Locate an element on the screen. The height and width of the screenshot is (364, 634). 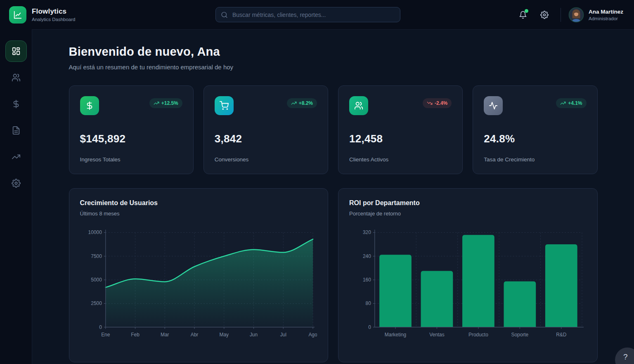
sidebar-item-settings is located at coordinates (16, 183).